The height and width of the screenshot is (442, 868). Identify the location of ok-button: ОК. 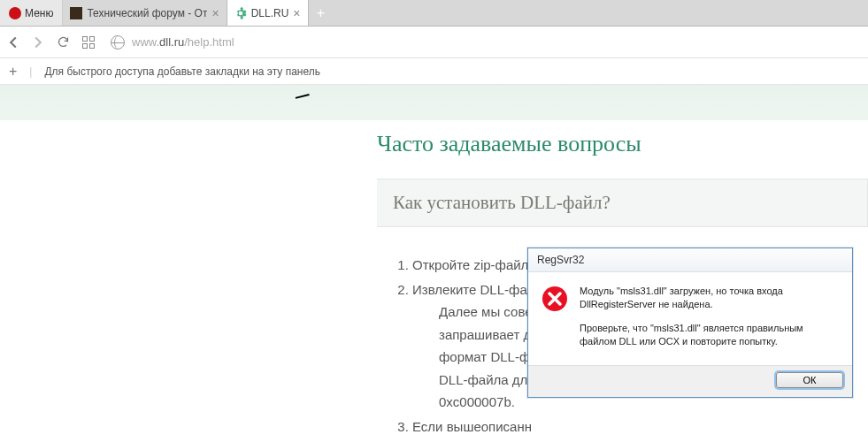
(810, 380).